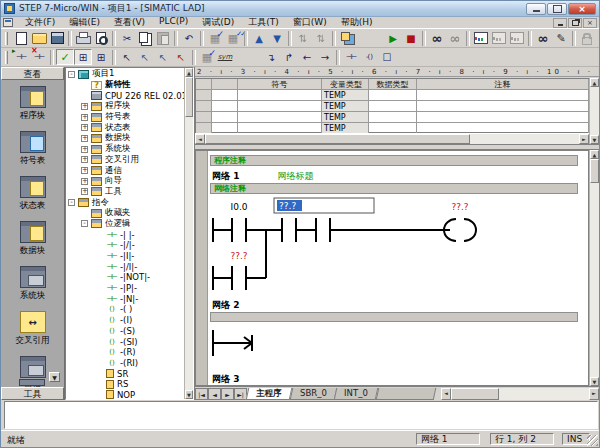 The image size is (600, 448). Describe the element at coordinates (40, 22) in the screenshot. I see `menu-item: 文件(F)` at that location.